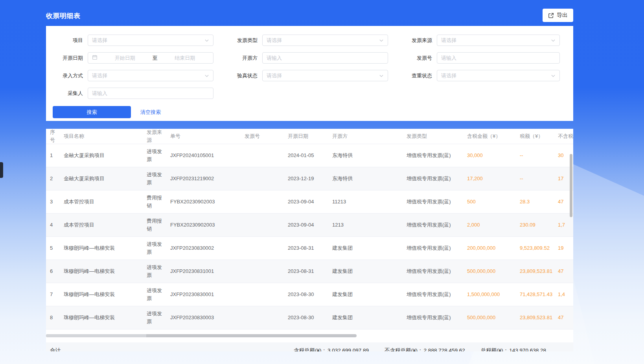 This screenshot has width=644, height=364. Describe the element at coordinates (310, 248) in the screenshot. I see `table-row: 5 珠穆朗玛峰—电梯安装 进项发票 JXFP20230830002 2023-0…` at that location.